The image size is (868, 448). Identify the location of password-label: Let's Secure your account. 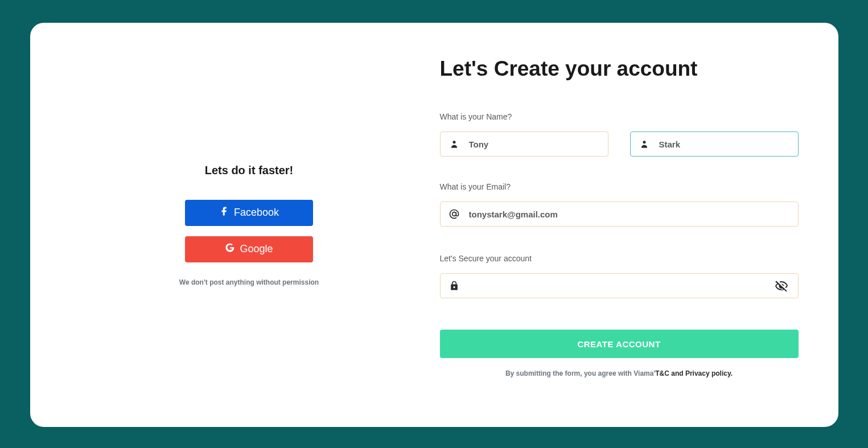
(619, 258).